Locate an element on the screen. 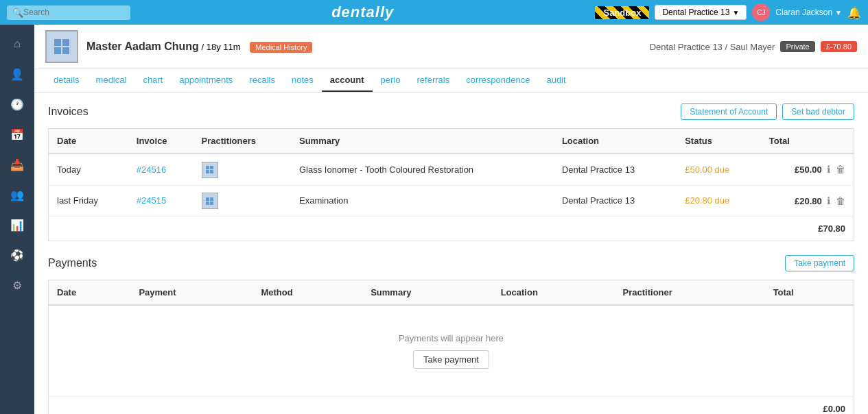 The height and width of the screenshot is (414, 868). invoice-number-0: #24516 is located at coordinates (161, 169).